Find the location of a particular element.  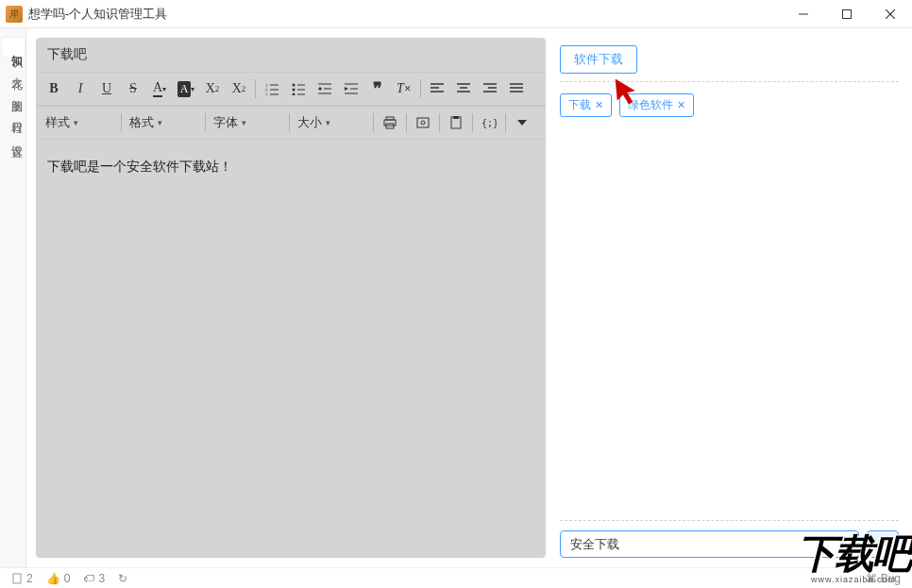

blockquote-button: ❞ is located at coordinates (378, 89).